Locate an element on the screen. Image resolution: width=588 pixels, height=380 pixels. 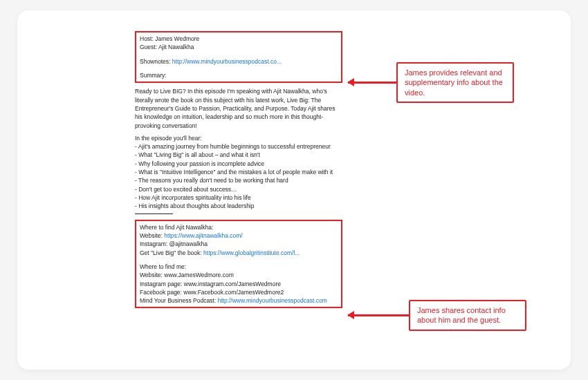
bullet-item: - Why following your passion is incomple… is located at coordinates (239, 164).